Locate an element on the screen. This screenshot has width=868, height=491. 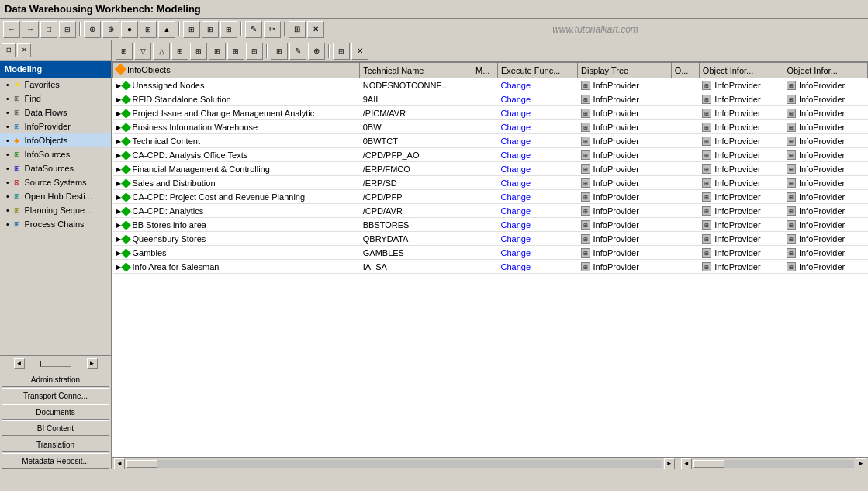
h-scroll-track is located at coordinates (394, 464).